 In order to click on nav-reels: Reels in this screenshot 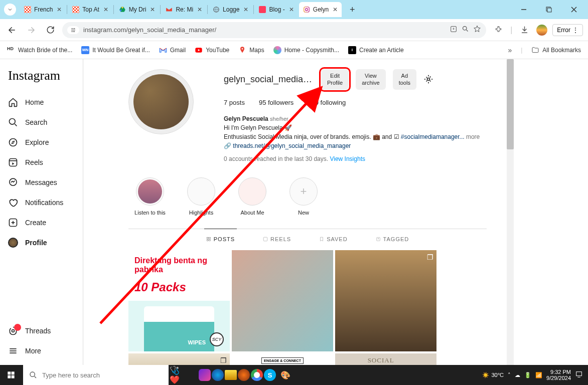, I will do `click(41, 162)`.